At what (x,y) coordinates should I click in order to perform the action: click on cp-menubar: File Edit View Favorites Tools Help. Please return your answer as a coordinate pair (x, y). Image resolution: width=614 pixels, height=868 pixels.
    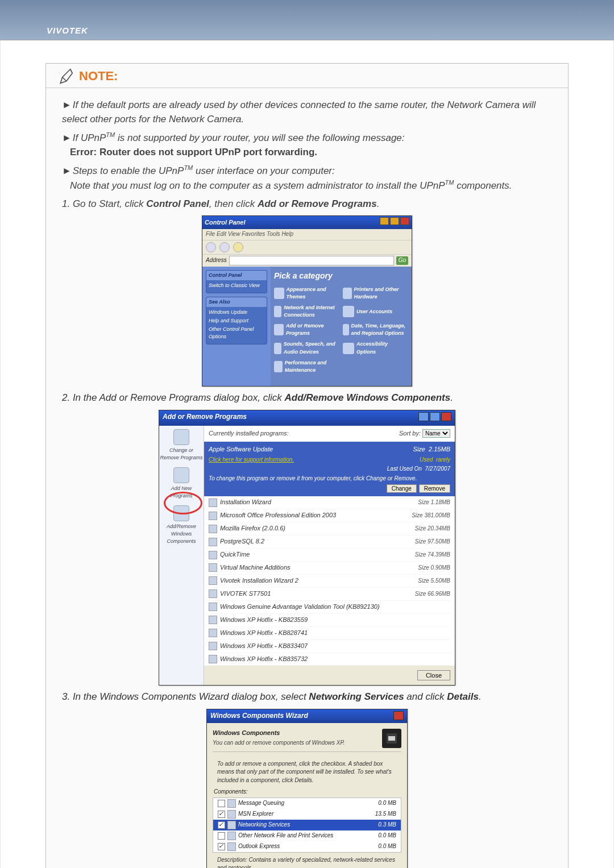
    Looking at the image, I should click on (307, 234).